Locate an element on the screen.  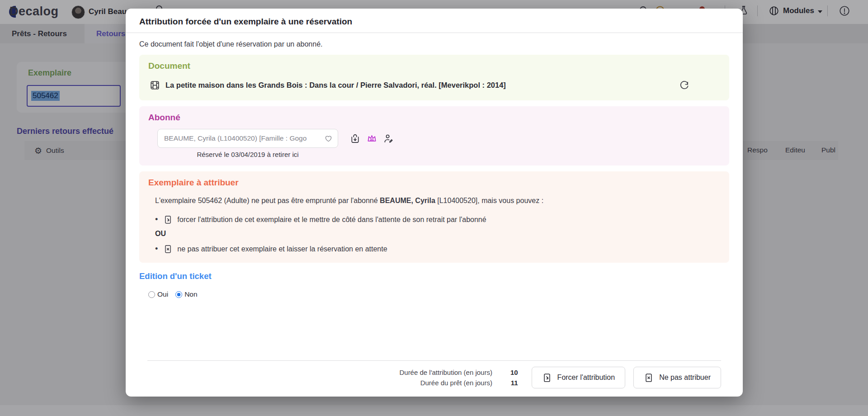
option-separator: OU is located at coordinates (438, 234).